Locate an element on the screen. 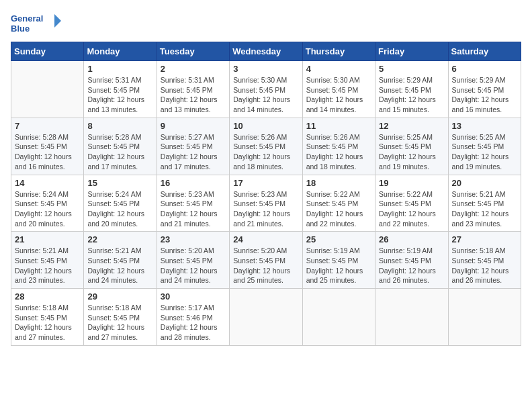 The width and height of the screenshot is (532, 411). day-info: Sunrise: 5:17 AMSunset: 5:46 PMDaylight:… is located at coordinates (193, 322).